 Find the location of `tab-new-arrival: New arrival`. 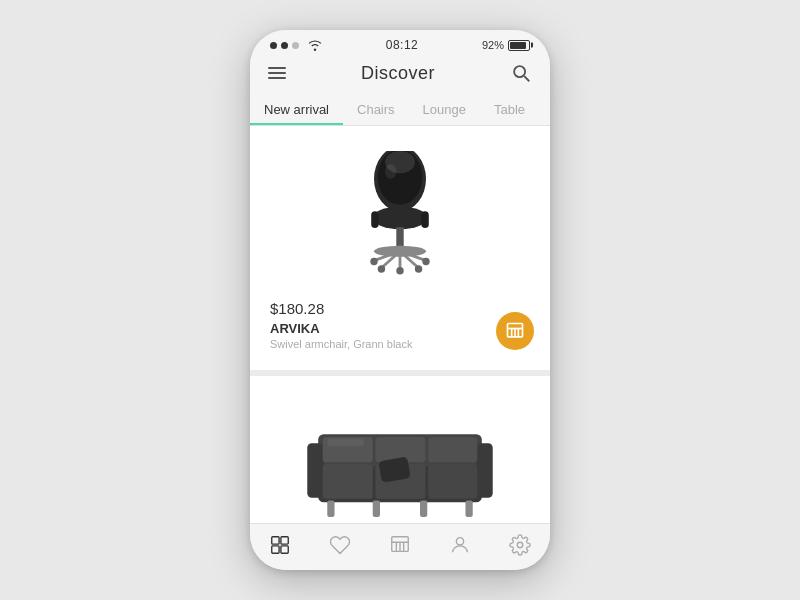

tab-new-arrival: New arrival is located at coordinates (296, 110).